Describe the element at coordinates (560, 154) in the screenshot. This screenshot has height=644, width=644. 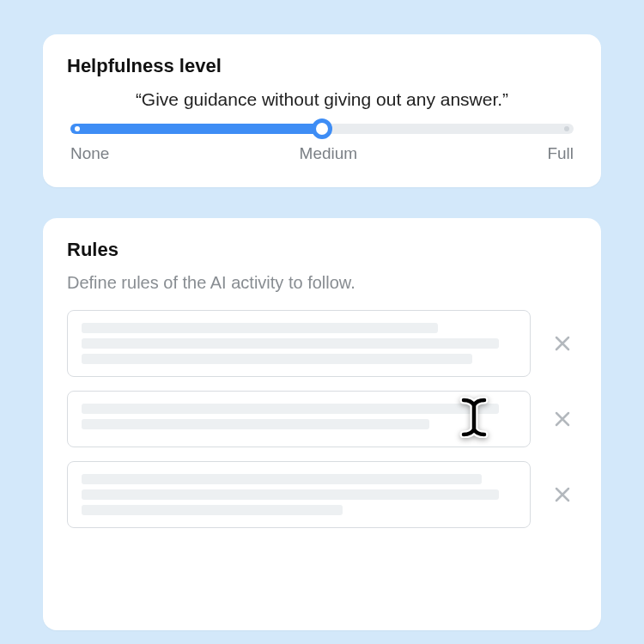
I see `slider-label-full: Full` at that location.